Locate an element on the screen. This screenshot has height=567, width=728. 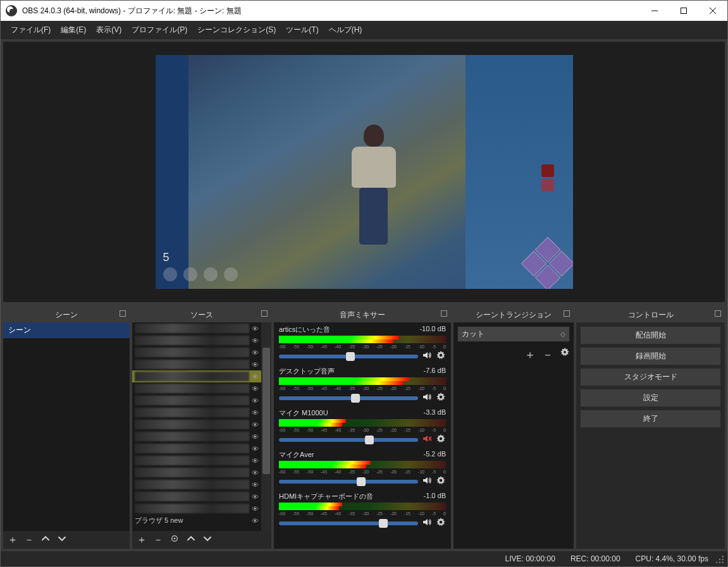
scrollbar-thumb is located at coordinates (266, 411).